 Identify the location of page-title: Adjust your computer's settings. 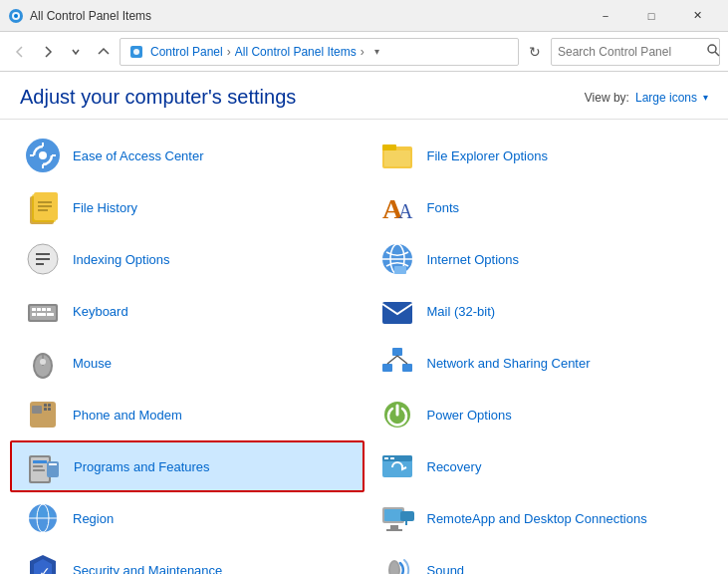
(157, 98).